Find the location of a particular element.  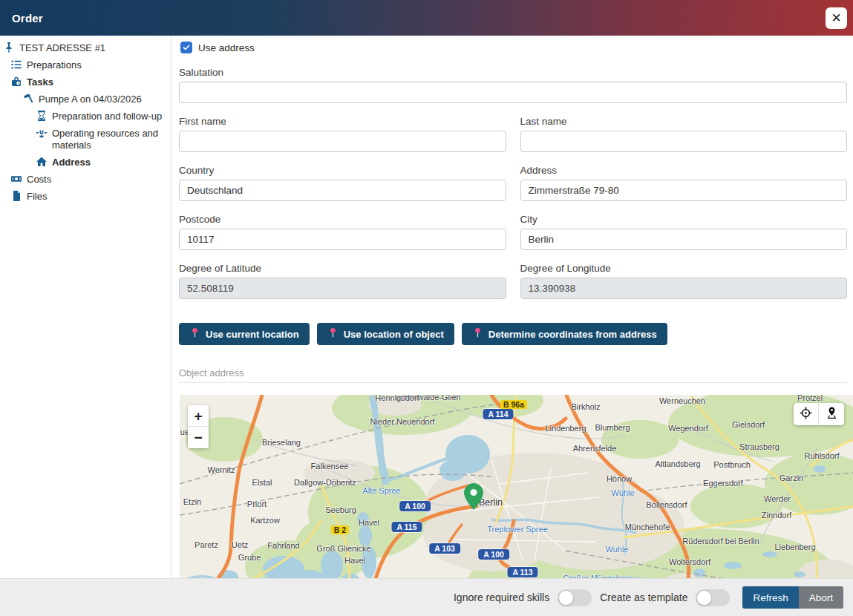

last-name-input is located at coordinates (684, 141).